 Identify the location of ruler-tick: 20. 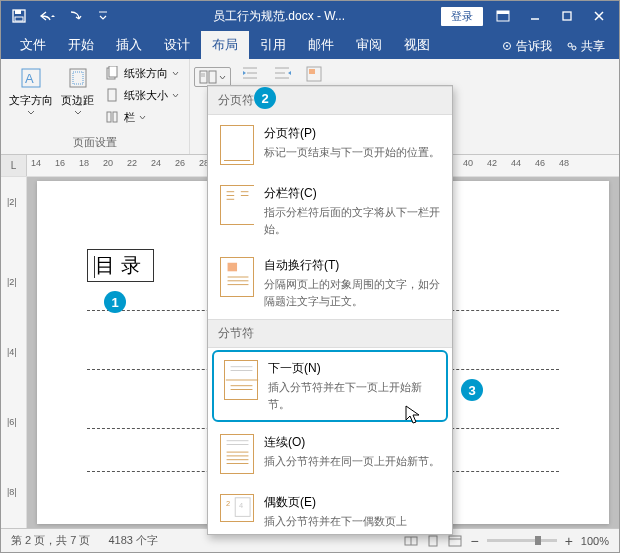
(108, 163).